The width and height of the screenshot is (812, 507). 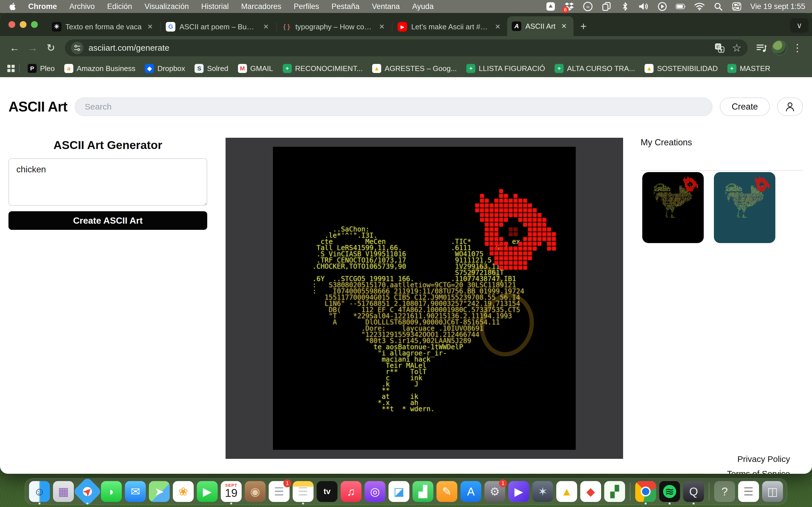 What do you see at coordinates (40, 492) in the screenshot?
I see `dock-icon-finder: ☺` at bounding box center [40, 492].